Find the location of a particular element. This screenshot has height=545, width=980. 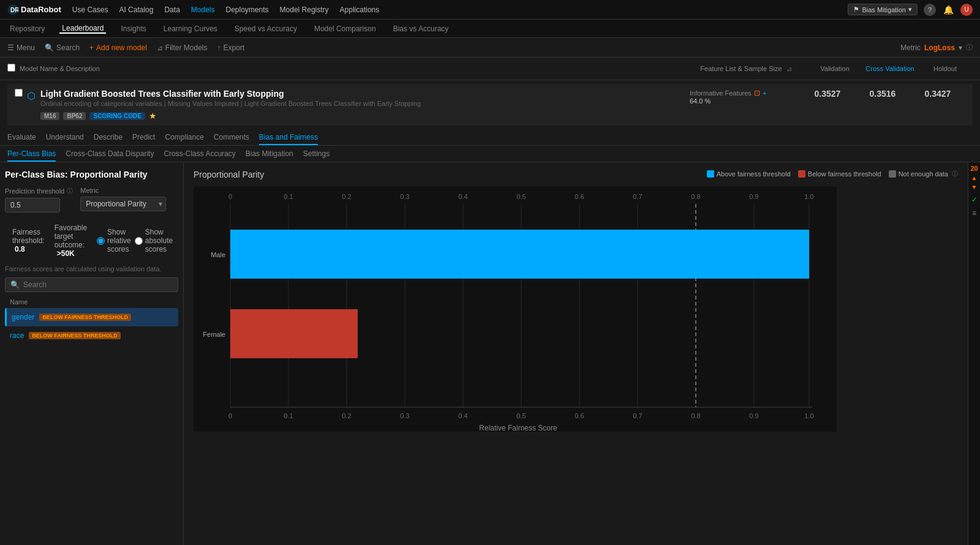

legend-above-label: Above fairness threshold is located at coordinates (753, 174).